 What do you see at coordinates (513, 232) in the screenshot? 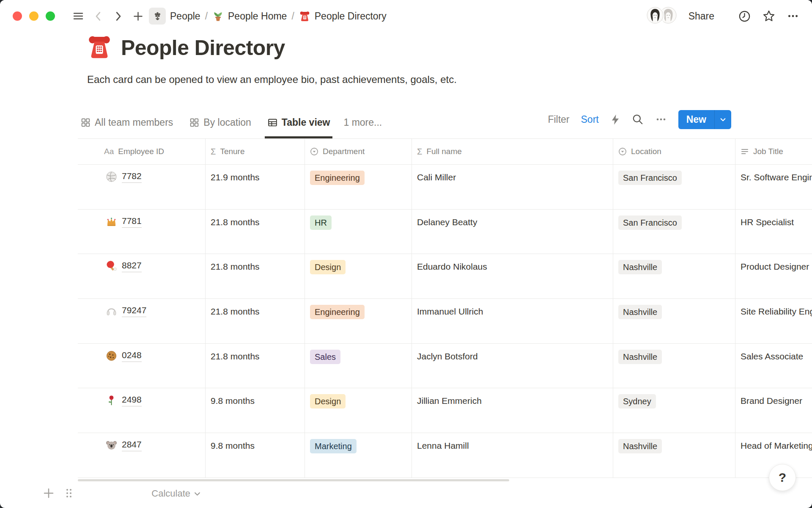
I see `full-name-cell: Delaney Beatty` at bounding box center [513, 232].